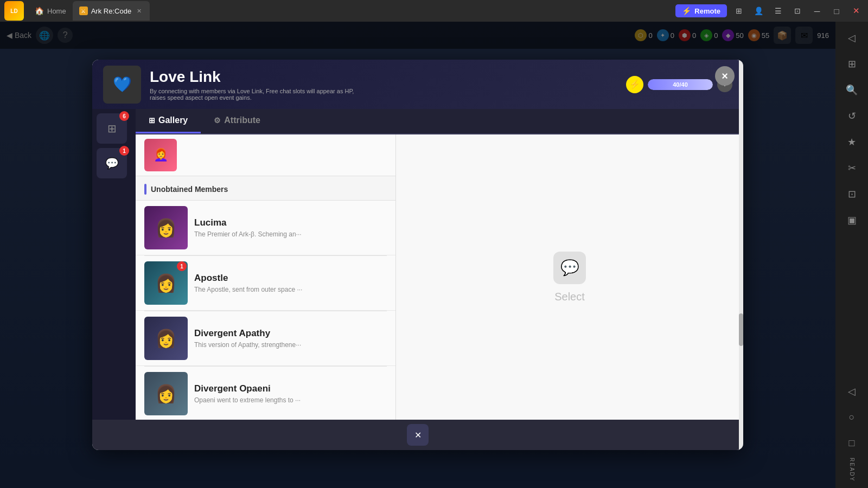 Image resolution: width=868 pixels, height=488 pixels. What do you see at coordinates (852, 470) in the screenshot?
I see `ready-label: READY` at bounding box center [852, 470].